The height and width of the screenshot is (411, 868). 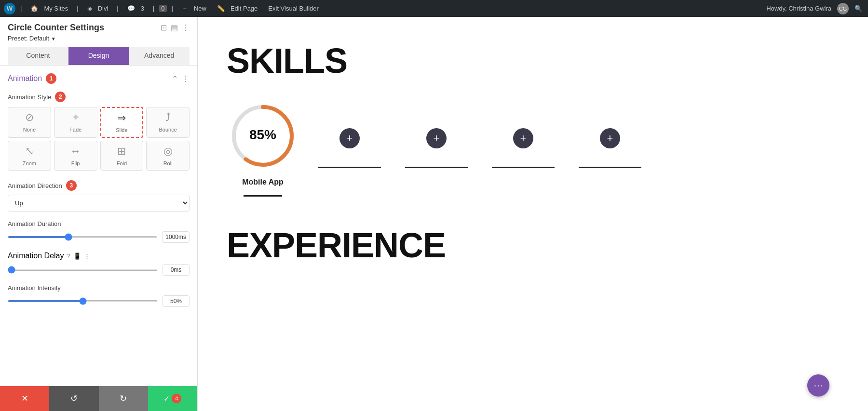 I want to click on floating-dots-button: ⋯, so click(x=818, y=385).